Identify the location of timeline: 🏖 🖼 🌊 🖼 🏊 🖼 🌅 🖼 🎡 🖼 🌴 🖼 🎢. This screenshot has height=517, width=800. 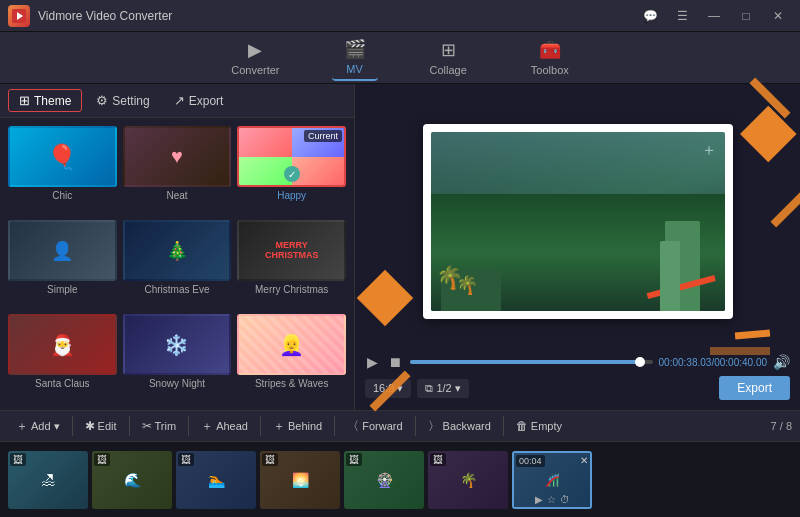
(400, 480).